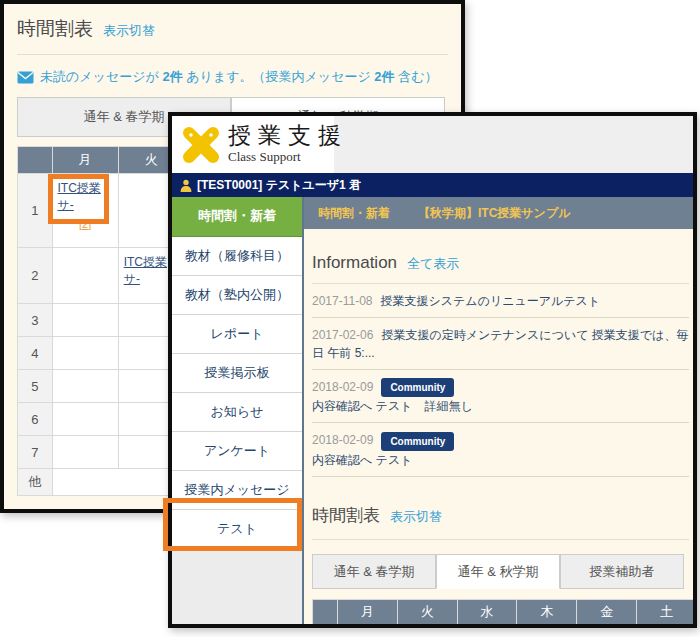 This screenshot has width=700, height=637. What do you see at coordinates (237, 256) in the screenshot?
I see `sidebar-item-materials-enrolled: 教材（履修科目）` at bounding box center [237, 256].